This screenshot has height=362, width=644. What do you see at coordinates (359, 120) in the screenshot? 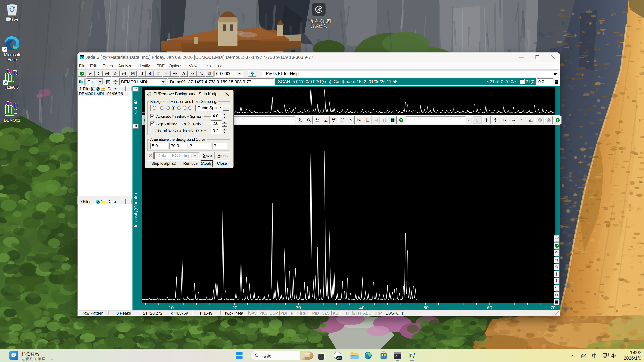
I see `svg-text: kα₂` at bounding box center [359, 120].